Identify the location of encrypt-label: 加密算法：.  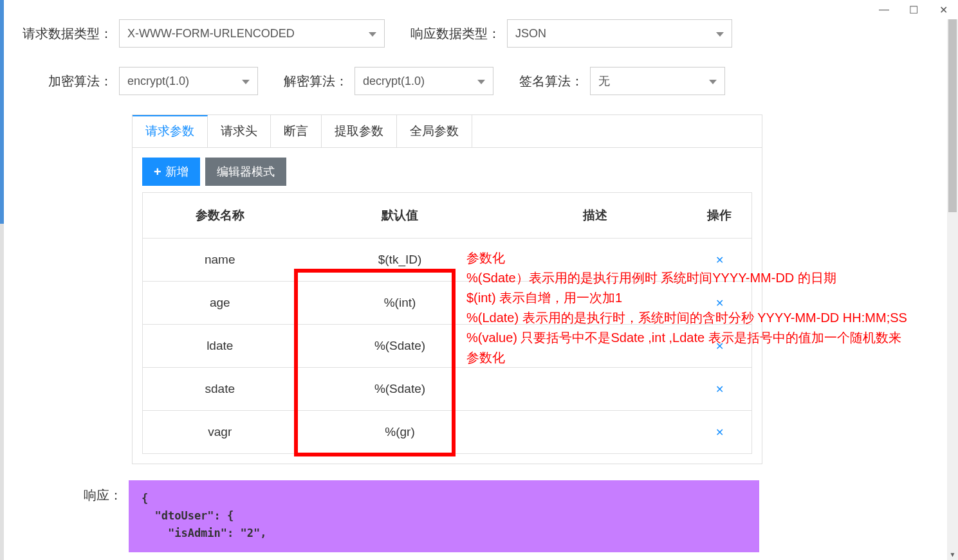
(80, 81).